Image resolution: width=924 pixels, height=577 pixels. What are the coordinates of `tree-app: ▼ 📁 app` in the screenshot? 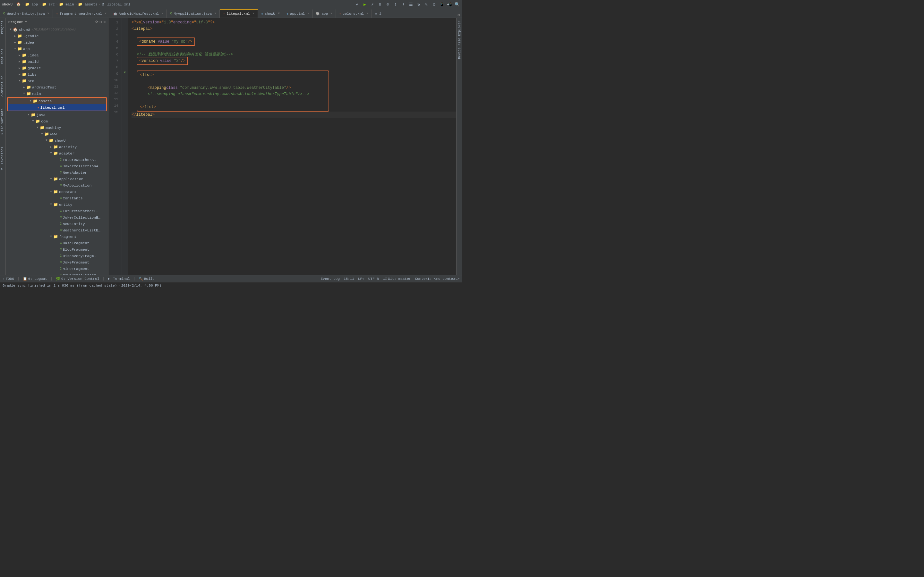 It's located at (57, 49).